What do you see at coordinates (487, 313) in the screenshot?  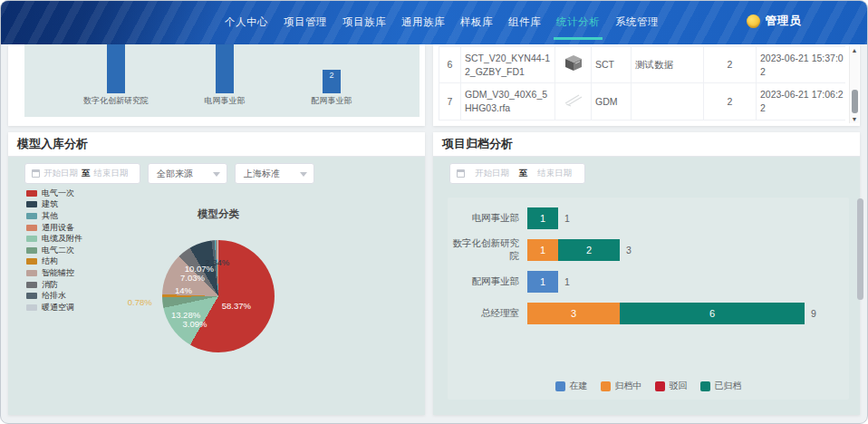 I see `archive-category-label: 总经理室` at bounding box center [487, 313].